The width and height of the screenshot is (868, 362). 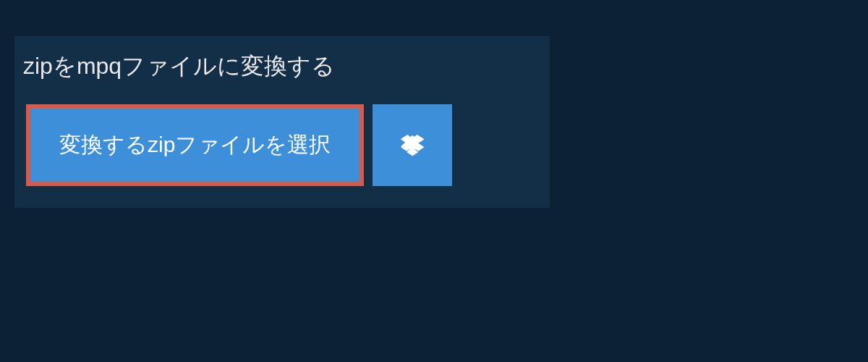 I want to click on dropbox-button, so click(x=412, y=145).